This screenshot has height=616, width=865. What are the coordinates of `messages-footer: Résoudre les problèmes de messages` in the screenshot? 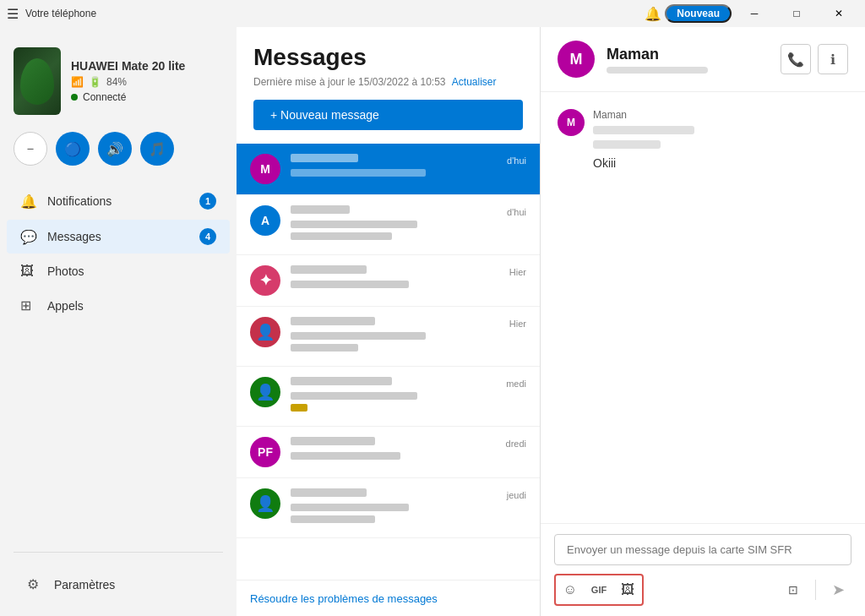 It's located at (389, 598).